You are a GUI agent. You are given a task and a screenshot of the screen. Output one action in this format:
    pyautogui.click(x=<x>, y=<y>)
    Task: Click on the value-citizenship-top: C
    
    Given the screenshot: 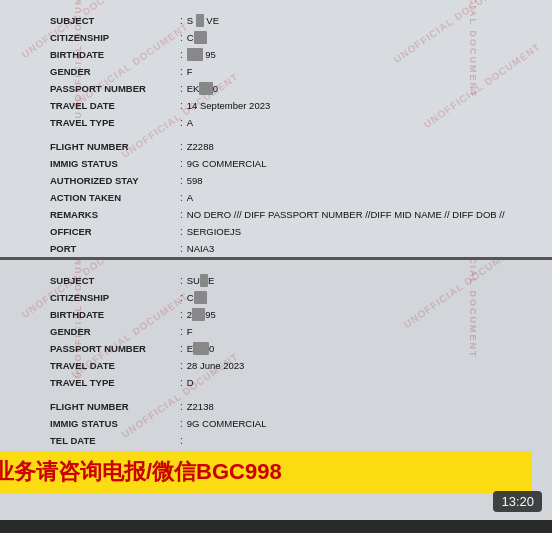 What is the action you would take?
    pyautogui.click(x=360, y=38)
    